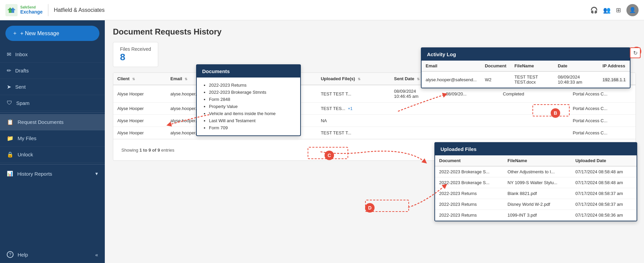 This screenshot has height=263, width=644. I want to click on cell-uploaded: NA, so click(354, 121).